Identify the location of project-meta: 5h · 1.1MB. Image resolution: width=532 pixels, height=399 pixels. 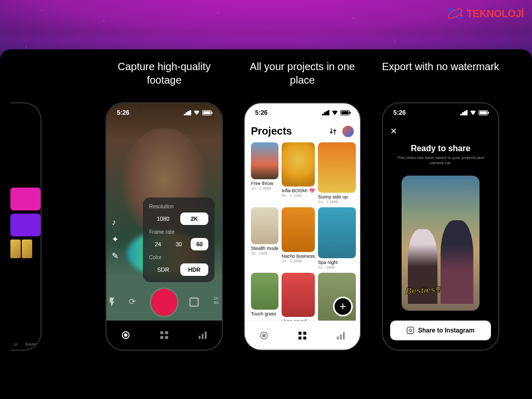
(298, 195).